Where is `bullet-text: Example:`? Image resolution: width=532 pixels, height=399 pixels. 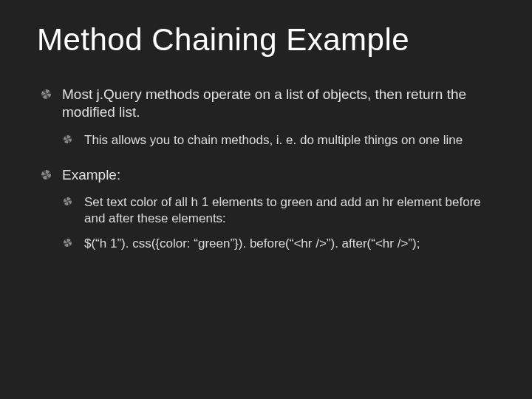 bullet-text: Example: is located at coordinates (92, 174).